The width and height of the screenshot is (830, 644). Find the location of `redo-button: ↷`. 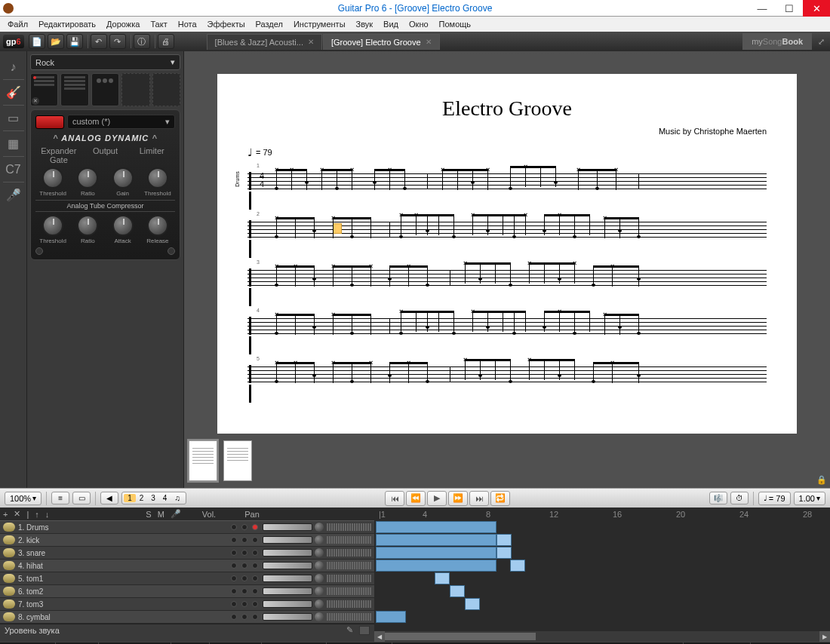

redo-button: ↷ is located at coordinates (118, 41).